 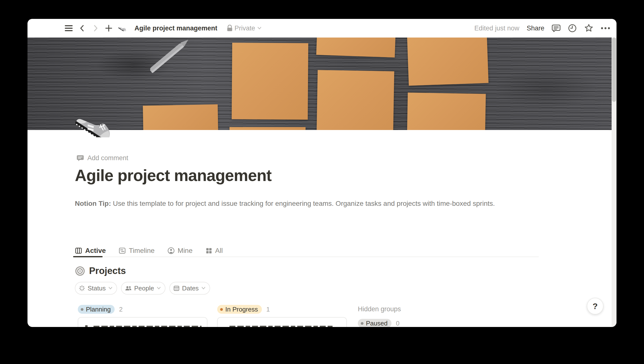 What do you see at coordinates (589, 28) in the screenshot?
I see `favorite-button` at bounding box center [589, 28].